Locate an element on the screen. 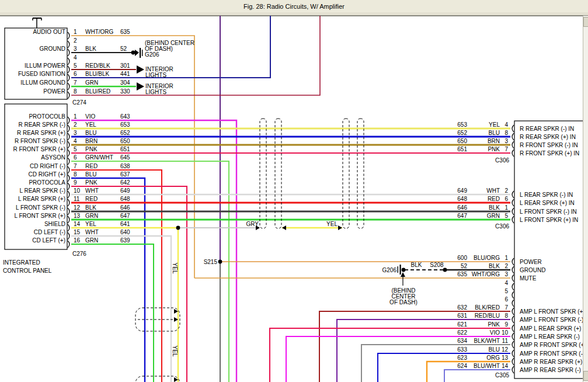  c306-circuit-number: 652 is located at coordinates (462, 133).